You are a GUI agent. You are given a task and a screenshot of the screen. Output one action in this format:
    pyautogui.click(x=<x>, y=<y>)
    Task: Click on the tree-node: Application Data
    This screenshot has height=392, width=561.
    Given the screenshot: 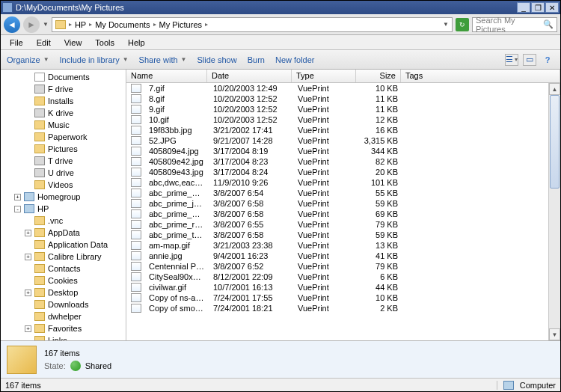 What is the action you would take?
    pyautogui.click(x=63, y=245)
    